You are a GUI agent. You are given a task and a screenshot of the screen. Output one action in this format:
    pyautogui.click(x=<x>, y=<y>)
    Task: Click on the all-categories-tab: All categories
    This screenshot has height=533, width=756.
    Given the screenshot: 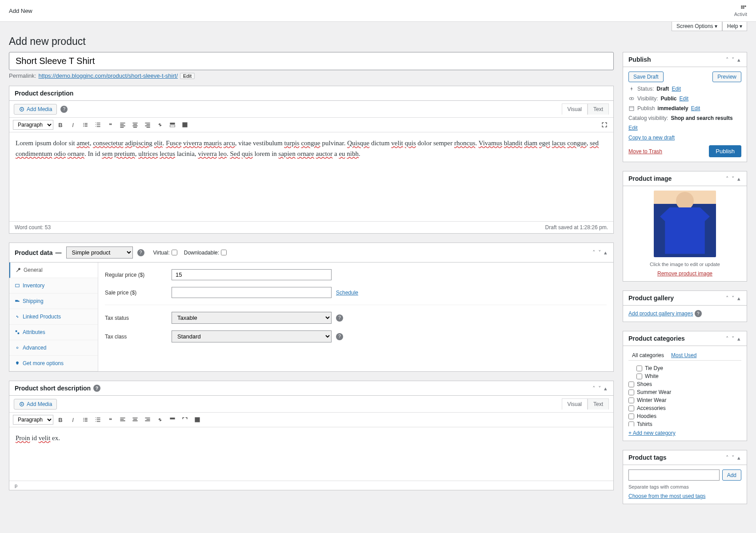 What is the action you would take?
    pyautogui.click(x=648, y=355)
    